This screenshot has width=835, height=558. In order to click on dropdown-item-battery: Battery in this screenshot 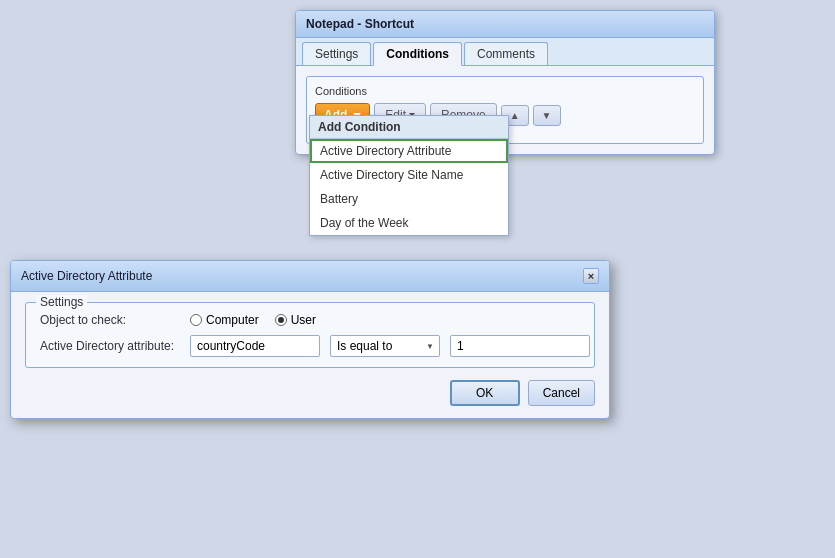, I will do `click(409, 199)`.